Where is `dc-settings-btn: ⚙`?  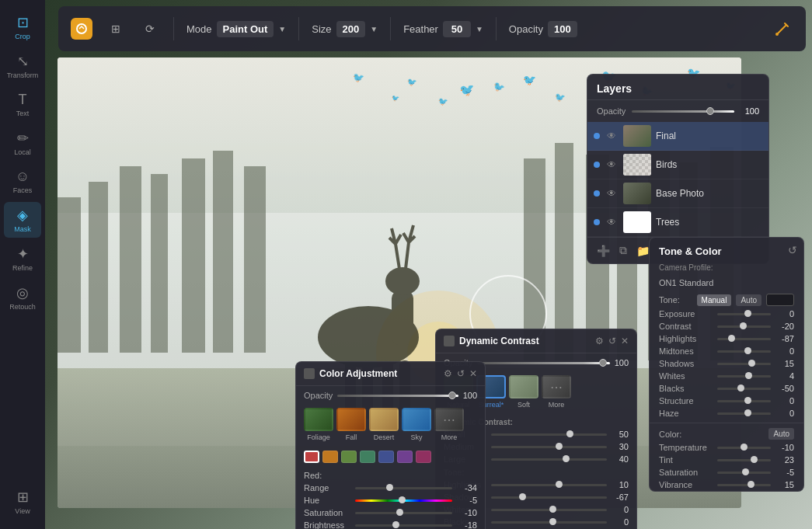
dc-settings-btn: ⚙ is located at coordinates (600, 341).